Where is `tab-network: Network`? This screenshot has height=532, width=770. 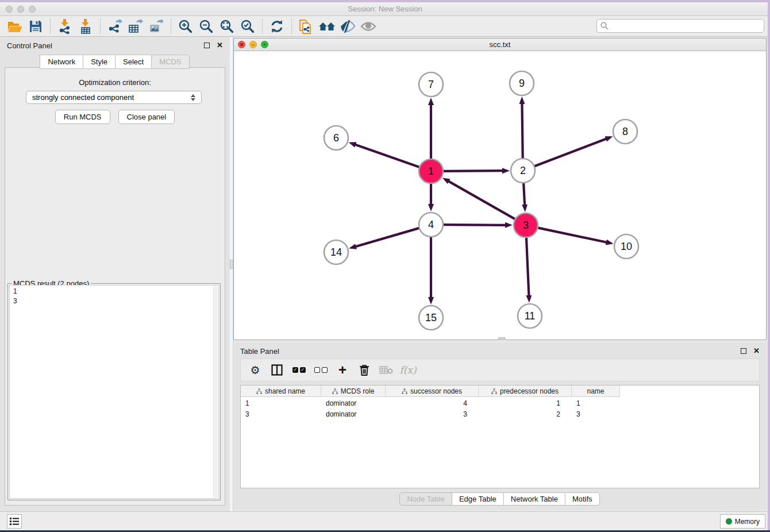
tab-network: Network is located at coordinates (61, 62).